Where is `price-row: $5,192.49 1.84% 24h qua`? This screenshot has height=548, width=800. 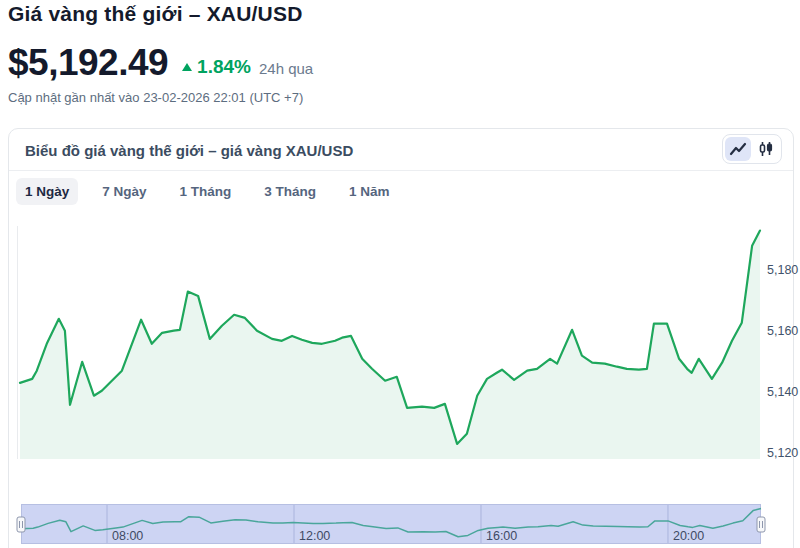 price-row: $5,192.49 1.84% 24h qua is located at coordinates (160, 63).